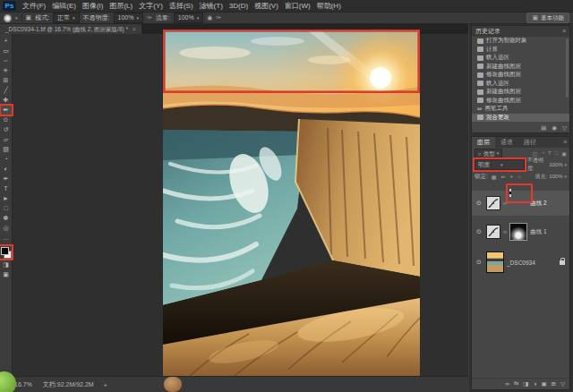 The height and width of the screenshot is (392, 573). Describe the element at coordinates (16, 18) in the screenshot. I see `brush-preset-caret-icon: ▾` at that location.